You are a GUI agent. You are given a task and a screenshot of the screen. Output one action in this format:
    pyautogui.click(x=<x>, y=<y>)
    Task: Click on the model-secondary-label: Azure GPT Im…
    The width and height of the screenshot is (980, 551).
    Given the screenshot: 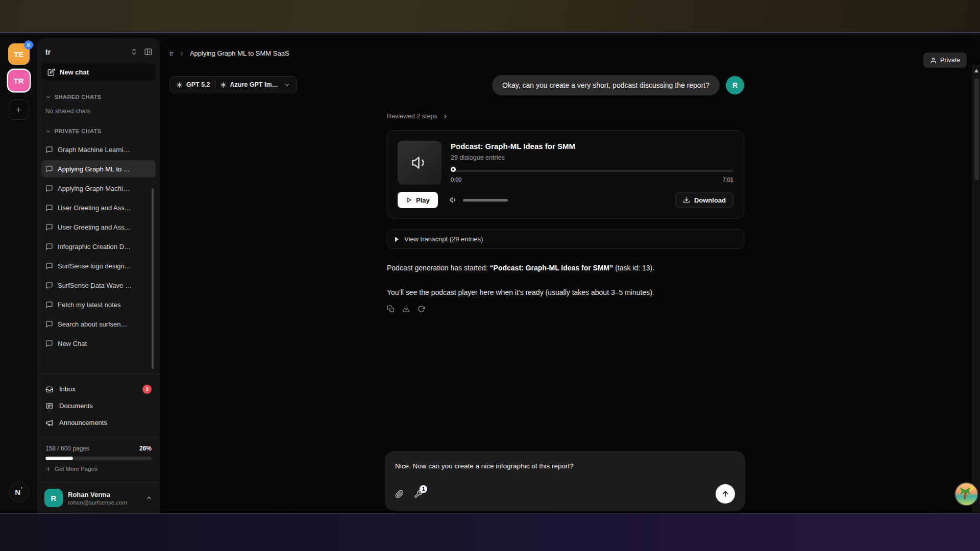 What is the action you would take?
    pyautogui.click(x=254, y=85)
    